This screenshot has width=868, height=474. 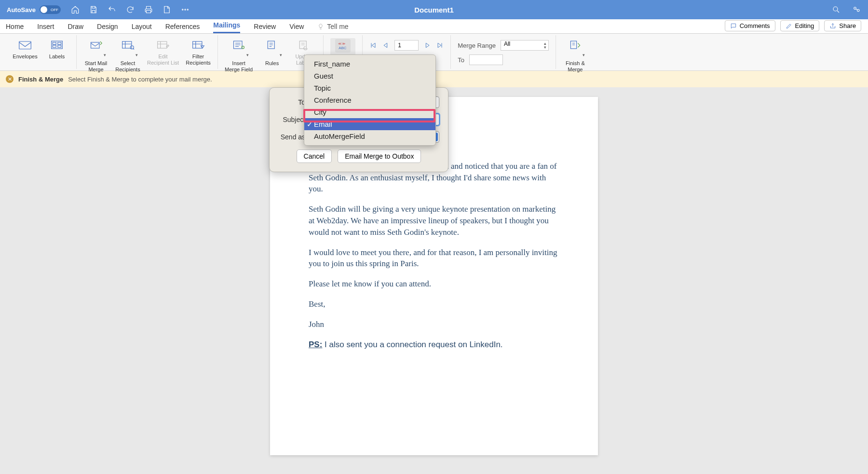 What do you see at coordinates (96, 55) in the screenshot?
I see `start-mail-merge-button: ▾Start Mail Merge` at bounding box center [96, 55].